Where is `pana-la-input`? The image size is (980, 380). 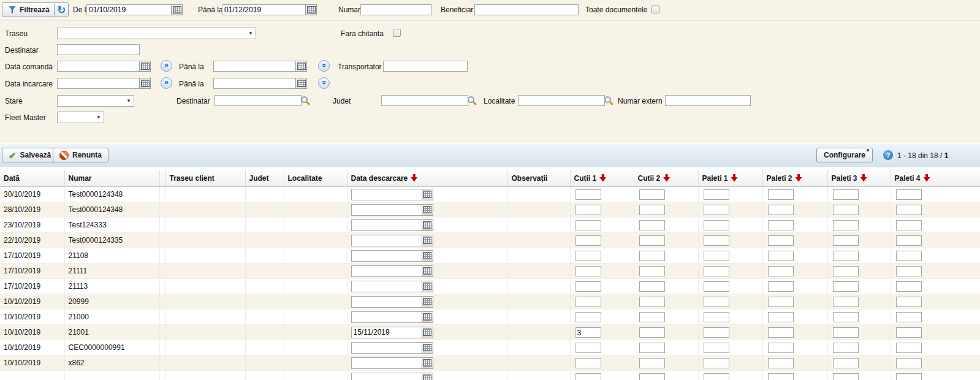
pana-la-input is located at coordinates (264, 10).